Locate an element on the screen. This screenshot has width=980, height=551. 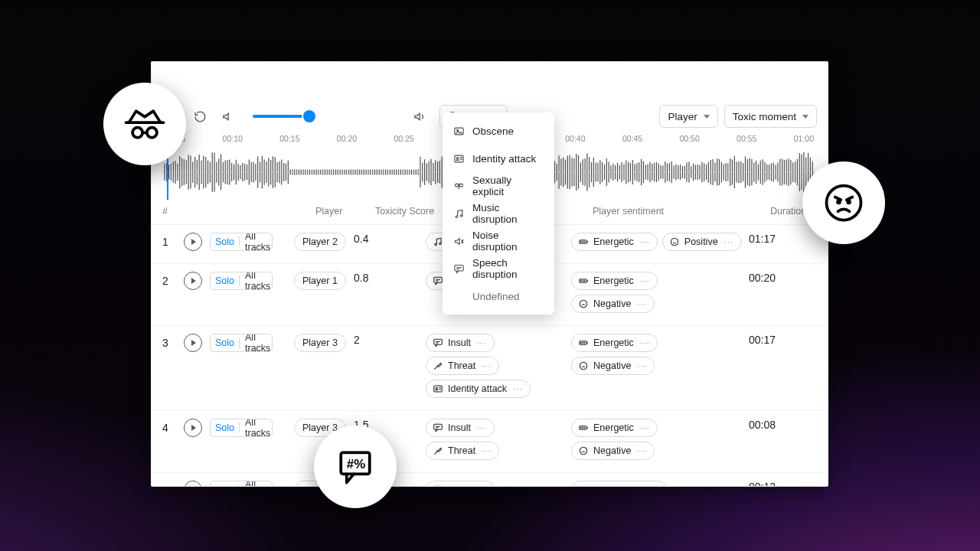
player-chip: Player 2 is located at coordinates (320, 242).